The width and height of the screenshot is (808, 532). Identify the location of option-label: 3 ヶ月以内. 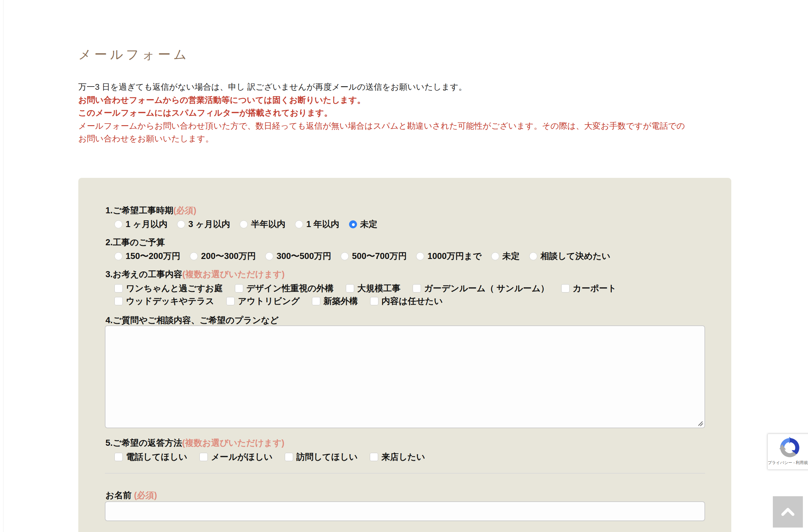
(209, 224).